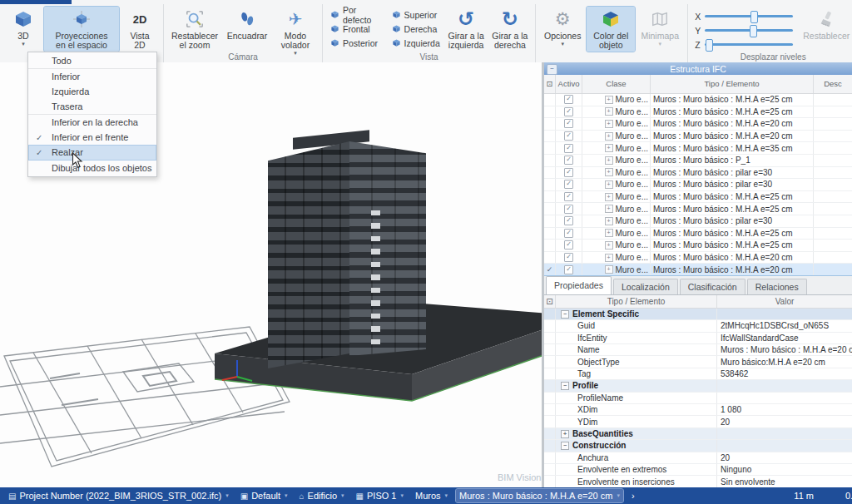 The height and width of the screenshot is (504, 852). I want to click on property-row: Envolvente en inserciones Sin envolvente, so click(698, 482).